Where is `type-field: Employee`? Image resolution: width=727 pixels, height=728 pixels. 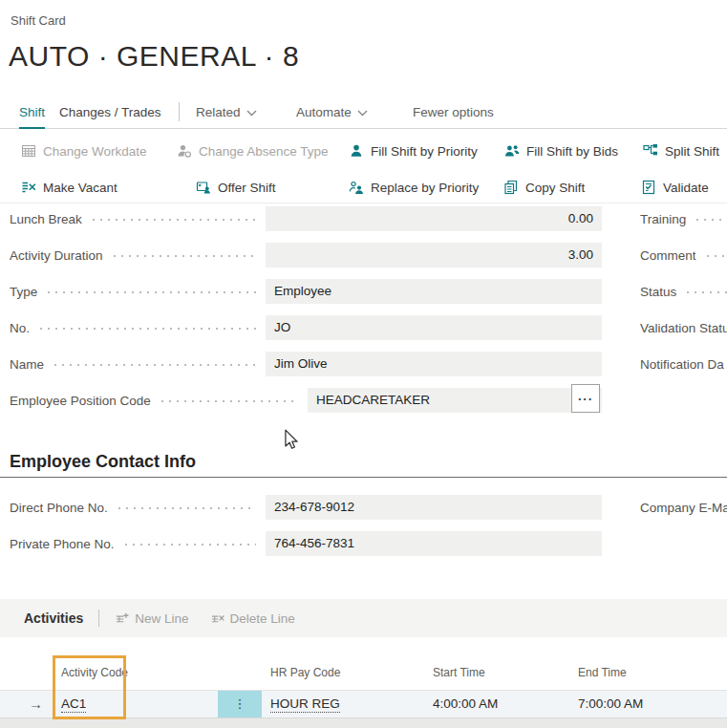 type-field: Employee is located at coordinates (434, 291).